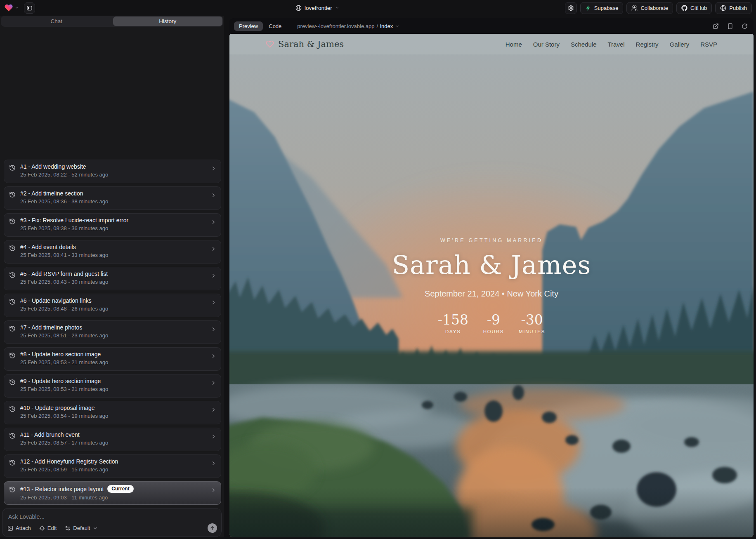  I want to click on tab-code: Code, so click(275, 26).